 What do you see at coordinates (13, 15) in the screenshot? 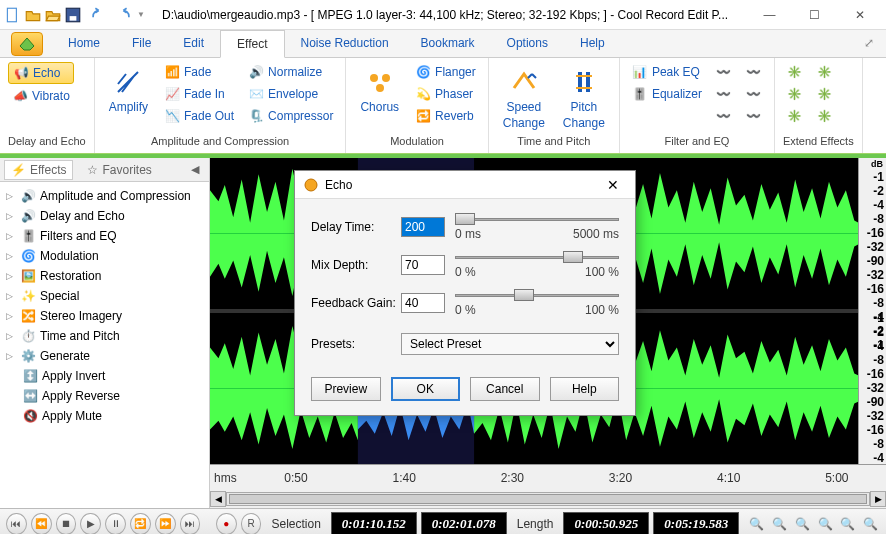
I see `new-icon` at bounding box center [13, 15].